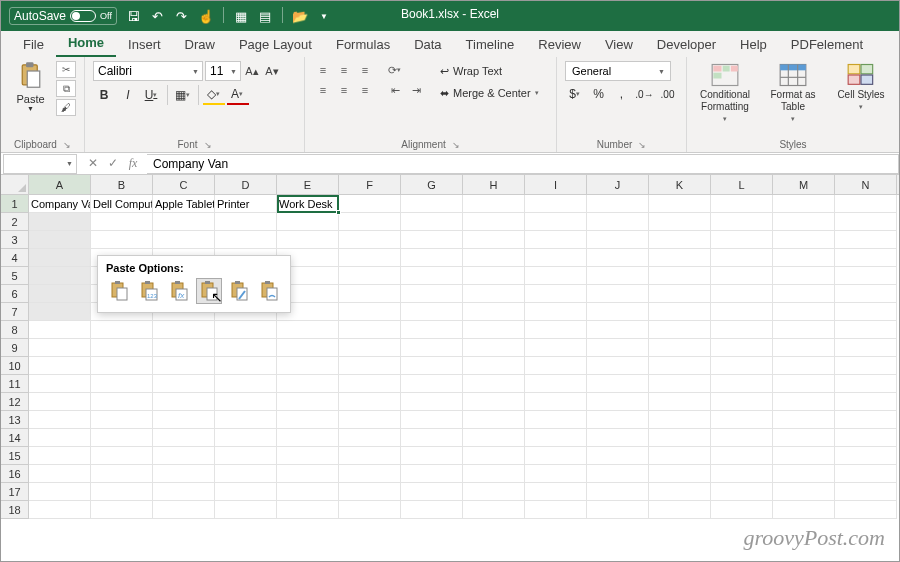 Image resolution: width=900 pixels, height=562 pixels. Describe the element at coordinates (618, 71) in the screenshot. I see `number-format-selector: General▼` at that location.